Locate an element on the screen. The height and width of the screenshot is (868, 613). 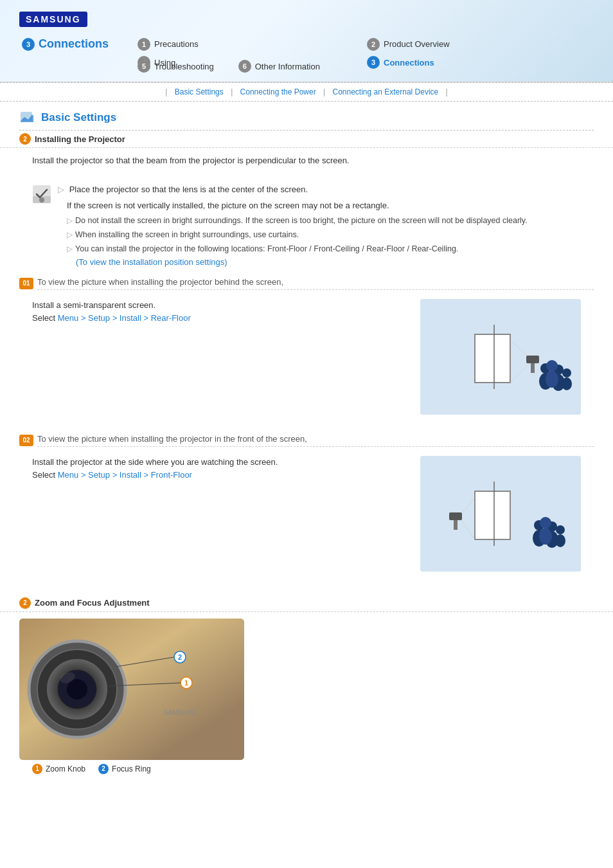
installation-link: (To view the installation position setti… is located at coordinates (328, 262).